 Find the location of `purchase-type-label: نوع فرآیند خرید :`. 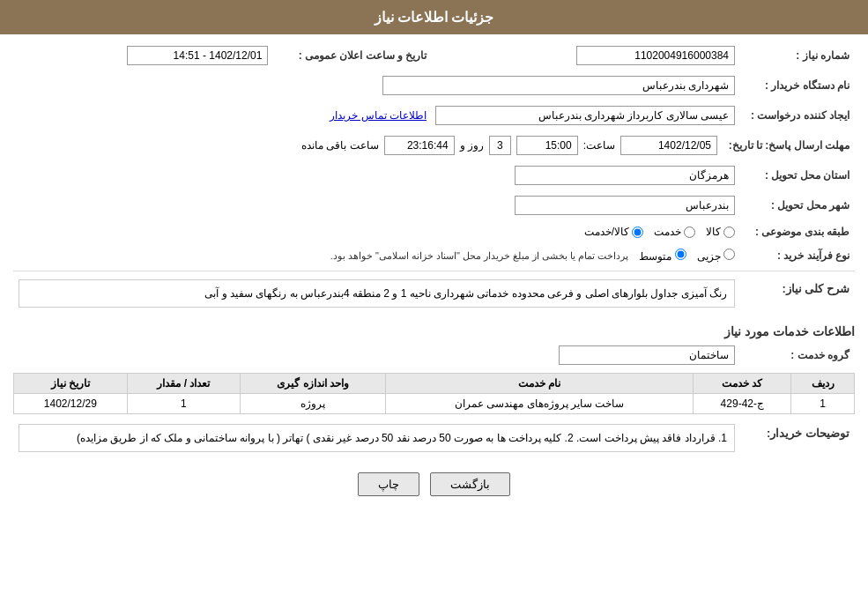

purchase-type-label: نوع فرآیند خرید : is located at coordinates (798, 256).